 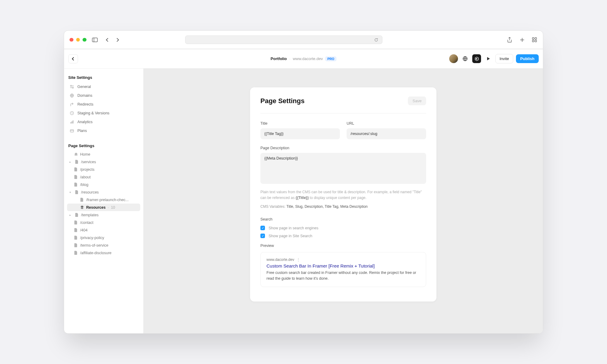 What do you see at coordinates (504, 59) in the screenshot?
I see `invite-button: Invite` at bounding box center [504, 59].